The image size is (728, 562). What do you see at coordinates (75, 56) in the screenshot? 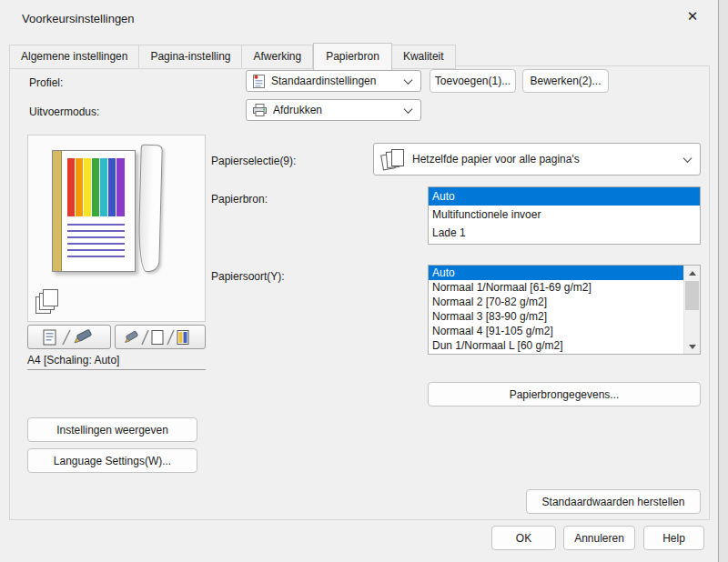
I see `tab-algemene-instellingen: Algemene instellingen` at bounding box center [75, 56].